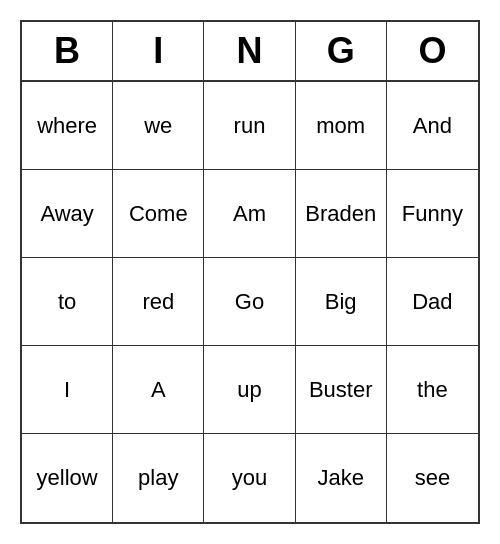 The image size is (500, 544). What do you see at coordinates (342, 126) in the screenshot?
I see `bingo-cell-r0-c3: mom` at bounding box center [342, 126].